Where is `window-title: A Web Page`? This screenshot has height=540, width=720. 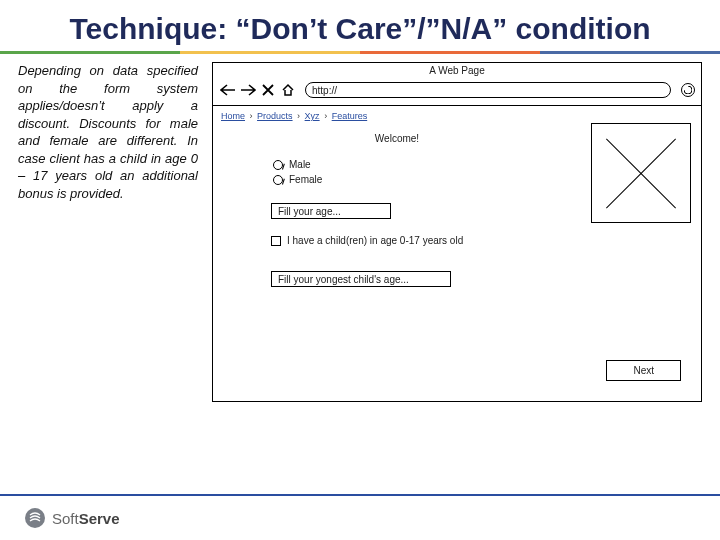
window-title: A Web Page is located at coordinates (457, 70).